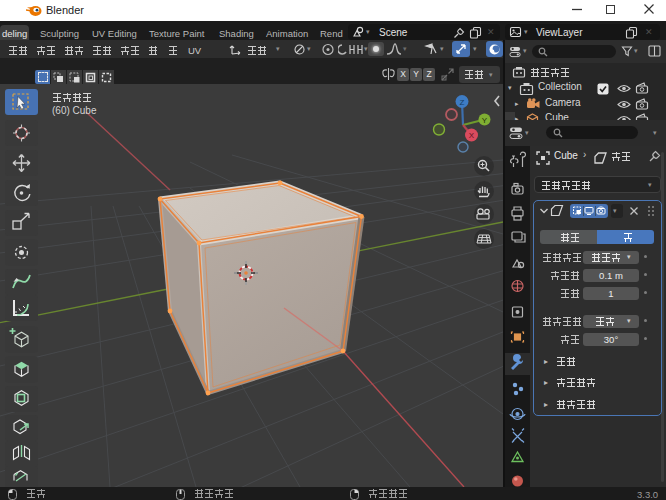 The image size is (666, 500). I want to click on svg-text: Z, so click(462, 102).